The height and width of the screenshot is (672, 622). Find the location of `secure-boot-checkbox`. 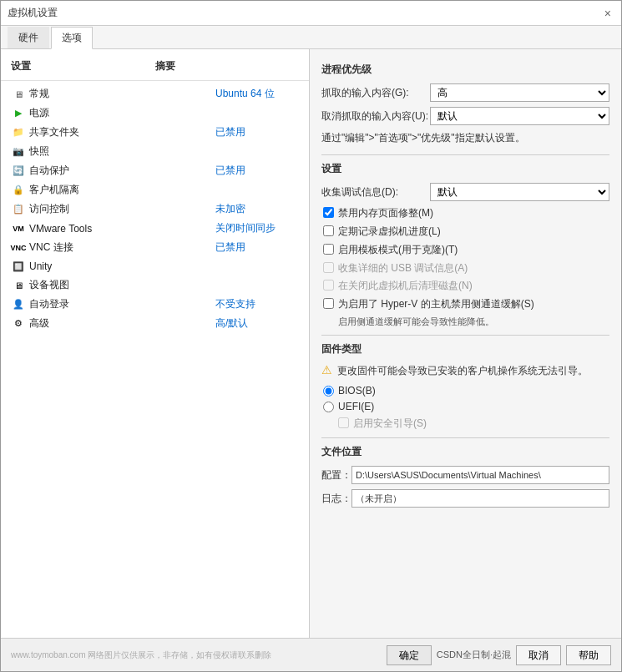

secure-boot-checkbox is located at coordinates (344, 422).